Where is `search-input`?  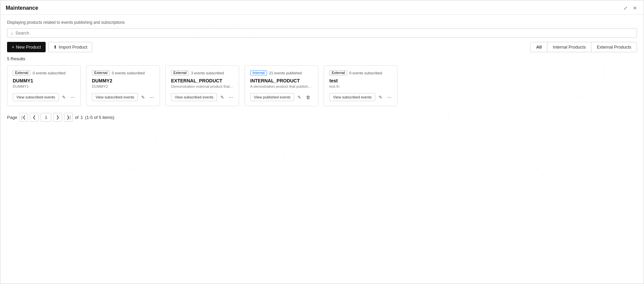
search-input is located at coordinates (324, 33).